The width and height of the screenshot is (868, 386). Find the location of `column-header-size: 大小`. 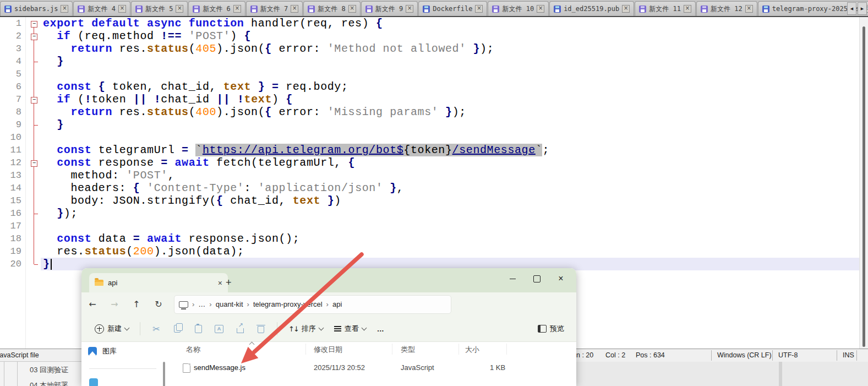

column-header-size: 大小 is located at coordinates (472, 350).